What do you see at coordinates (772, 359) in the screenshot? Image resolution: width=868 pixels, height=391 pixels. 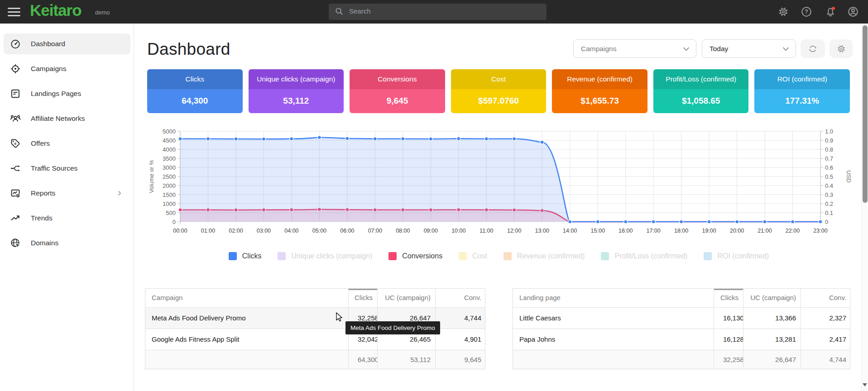 I see `footer-value: 26,647` at bounding box center [772, 359].